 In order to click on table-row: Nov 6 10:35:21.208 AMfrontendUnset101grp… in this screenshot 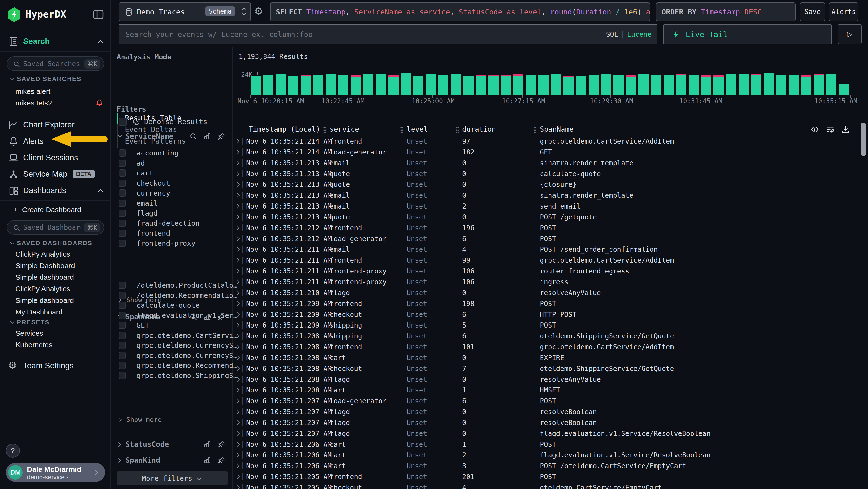, I will do `click(551, 347)`.